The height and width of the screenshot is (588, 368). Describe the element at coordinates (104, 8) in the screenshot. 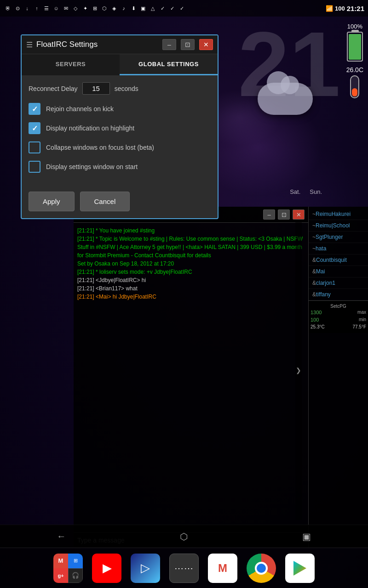

I see `vpn-icon: ⬡` at that location.